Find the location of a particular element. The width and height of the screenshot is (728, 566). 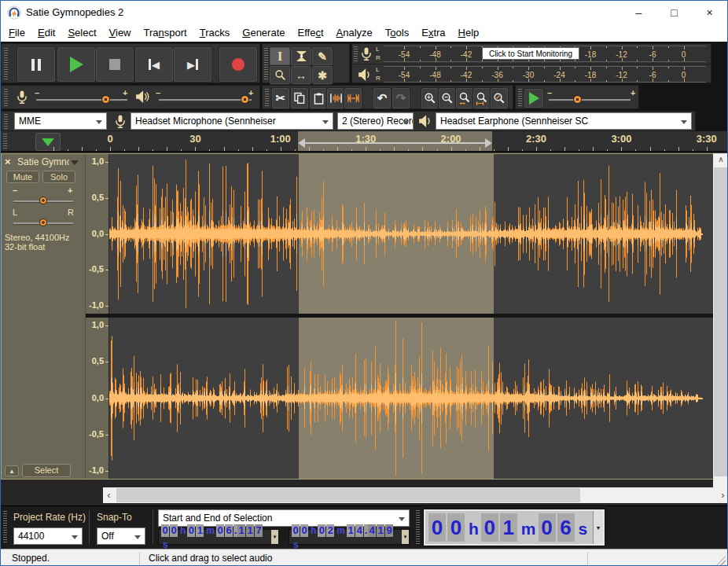

menu-view: View is located at coordinates (120, 33).